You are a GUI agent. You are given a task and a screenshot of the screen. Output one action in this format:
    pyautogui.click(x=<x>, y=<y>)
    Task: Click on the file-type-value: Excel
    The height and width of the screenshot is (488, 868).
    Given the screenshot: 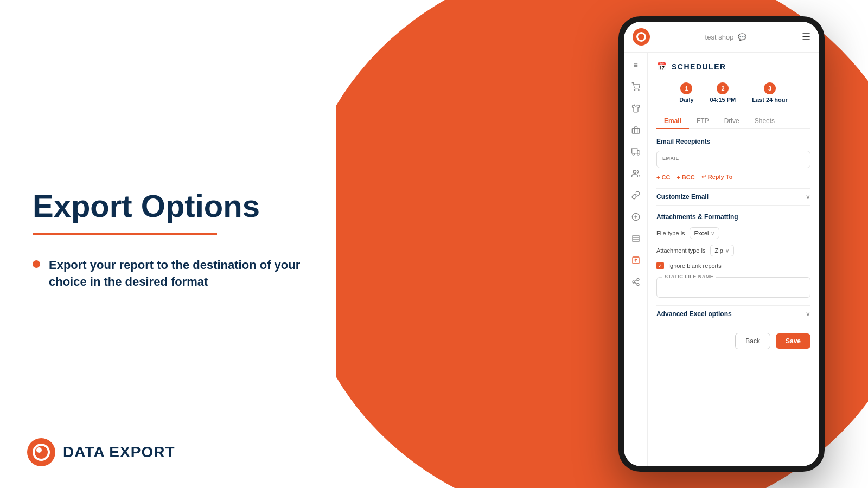 What is the action you would take?
    pyautogui.click(x=702, y=233)
    